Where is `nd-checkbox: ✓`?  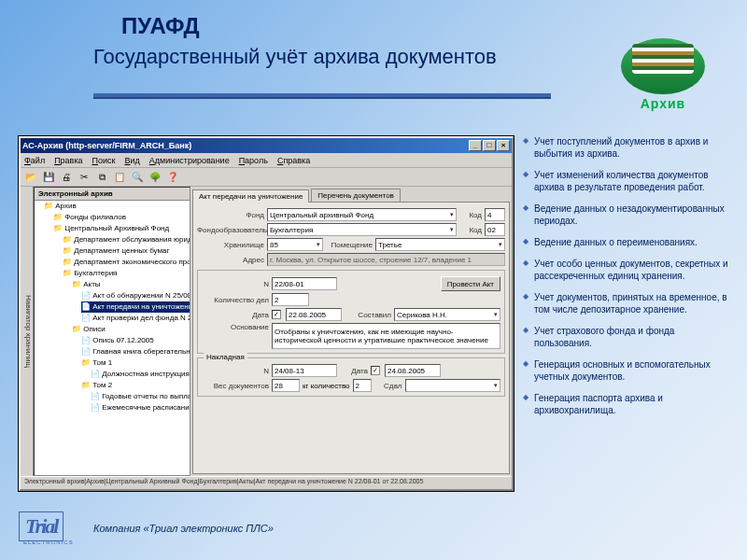
nd-checkbox: ✓ is located at coordinates (375, 371).